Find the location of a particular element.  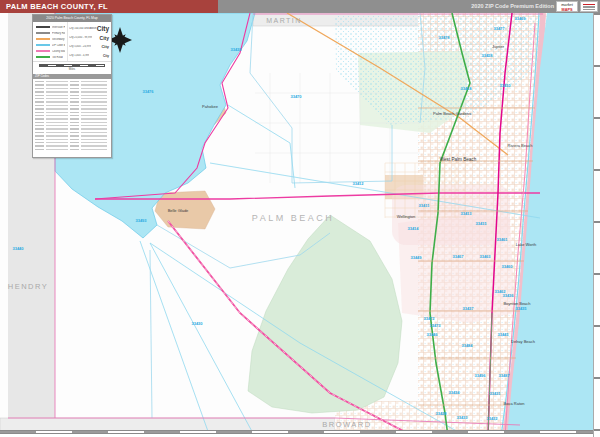

edition-label: 2020 ZIP Code Premium Edition is located at coordinates (512, 6).